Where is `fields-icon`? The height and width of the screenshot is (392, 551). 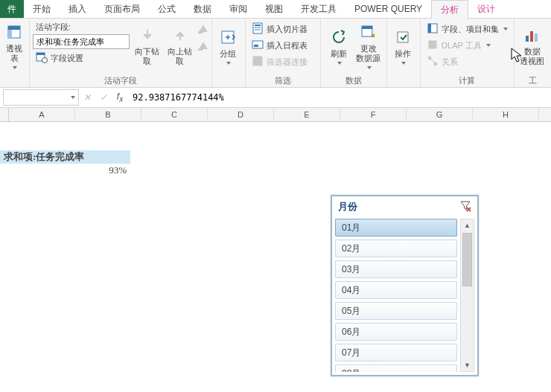
fields-icon is located at coordinates (433, 29).